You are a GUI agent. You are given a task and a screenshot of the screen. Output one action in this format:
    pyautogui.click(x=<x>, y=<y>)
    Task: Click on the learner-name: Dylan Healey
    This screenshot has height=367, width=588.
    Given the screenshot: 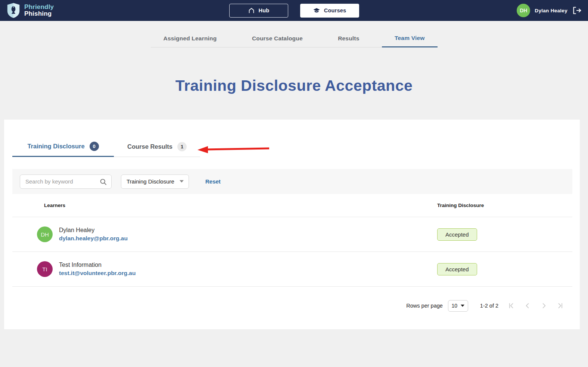 What is the action you would take?
    pyautogui.click(x=93, y=230)
    